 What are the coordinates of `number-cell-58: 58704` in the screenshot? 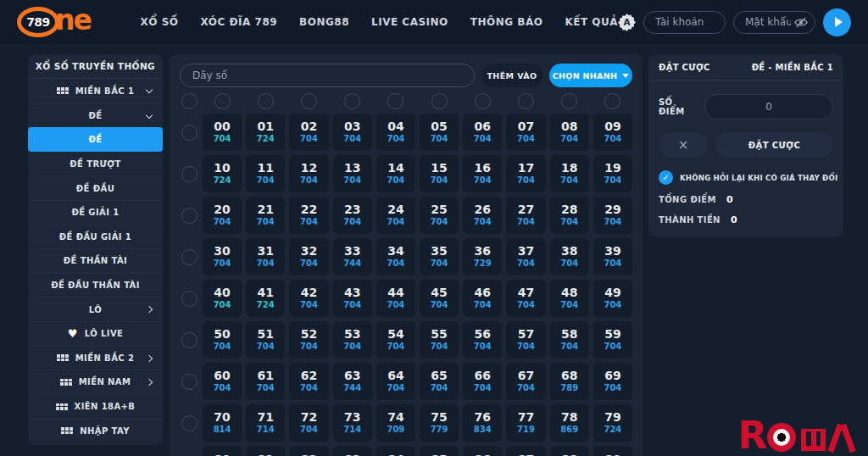 It's located at (570, 340).